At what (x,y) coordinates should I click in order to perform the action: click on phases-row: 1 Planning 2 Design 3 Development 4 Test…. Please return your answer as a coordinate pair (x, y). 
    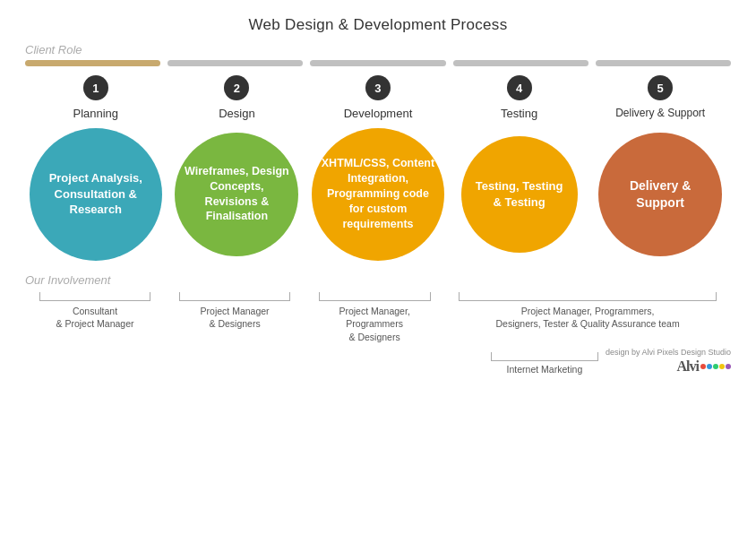
    Looking at the image, I should click on (378, 99).